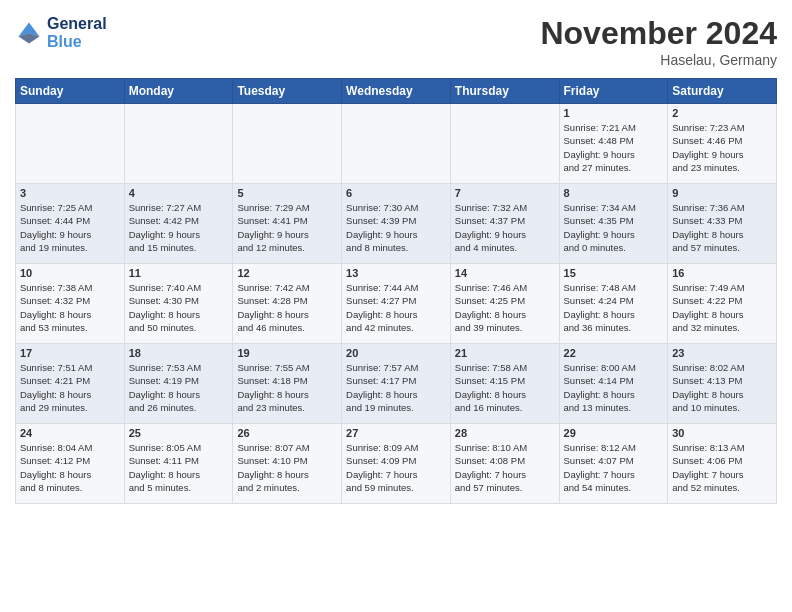 This screenshot has width=792, height=612. Describe the element at coordinates (505, 193) in the screenshot. I see `day-number: 7` at that location.